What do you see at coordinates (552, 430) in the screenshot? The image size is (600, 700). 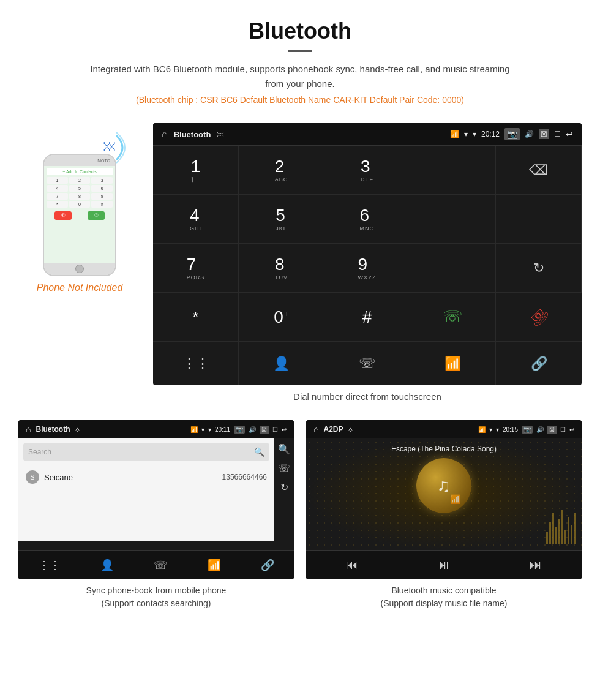 I see `music-close-icon: ☒` at bounding box center [552, 430].